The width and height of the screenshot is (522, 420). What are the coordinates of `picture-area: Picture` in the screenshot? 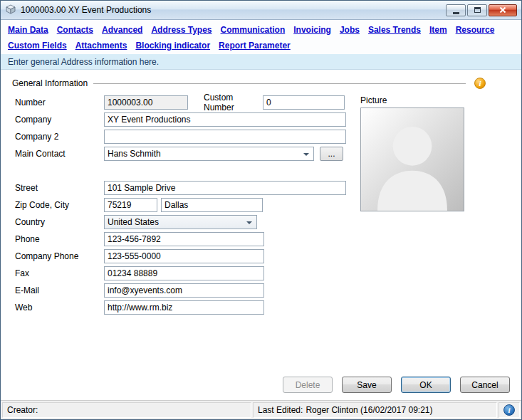 It's located at (412, 154).